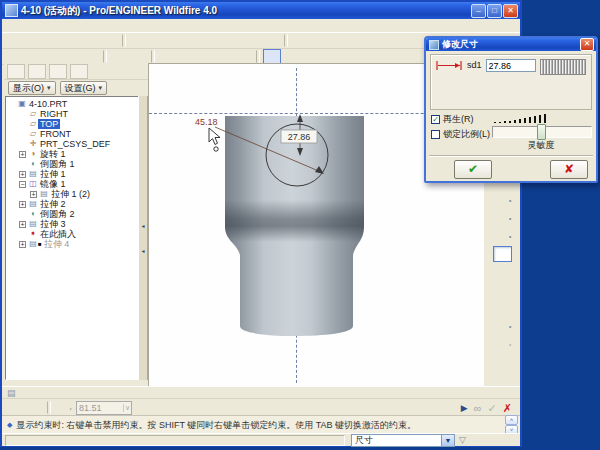 This screenshot has height=450, width=600. I want to click on tree-item-extrude1-2: + ▤ 拉伸 1 (2), so click(72, 194).